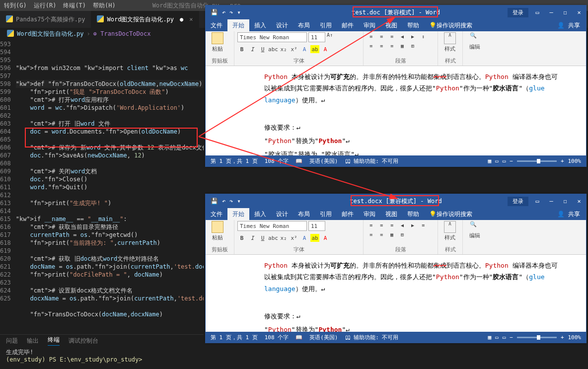  I want to click on strike-button: abc, so click(273, 49).